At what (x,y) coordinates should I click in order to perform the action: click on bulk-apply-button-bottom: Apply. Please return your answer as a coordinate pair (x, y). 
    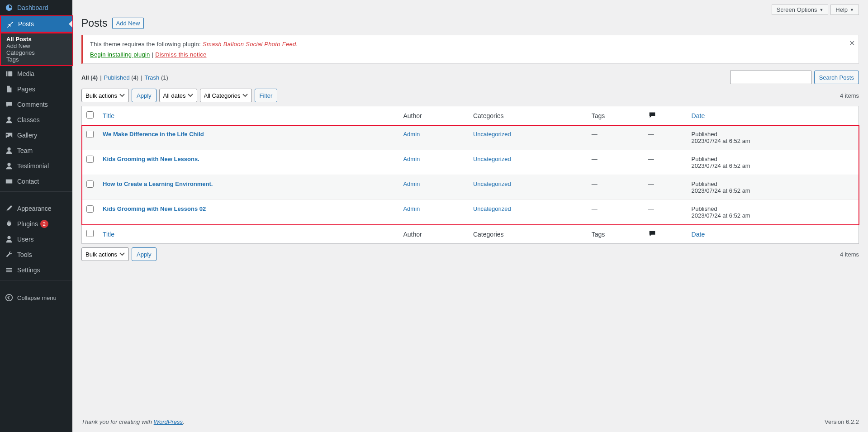
    Looking at the image, I should click on (144, 254).